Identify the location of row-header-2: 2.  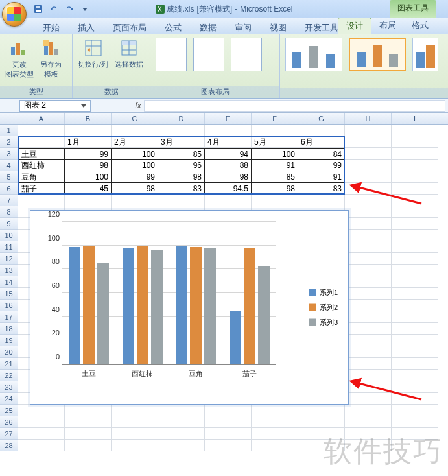
(9, 142).